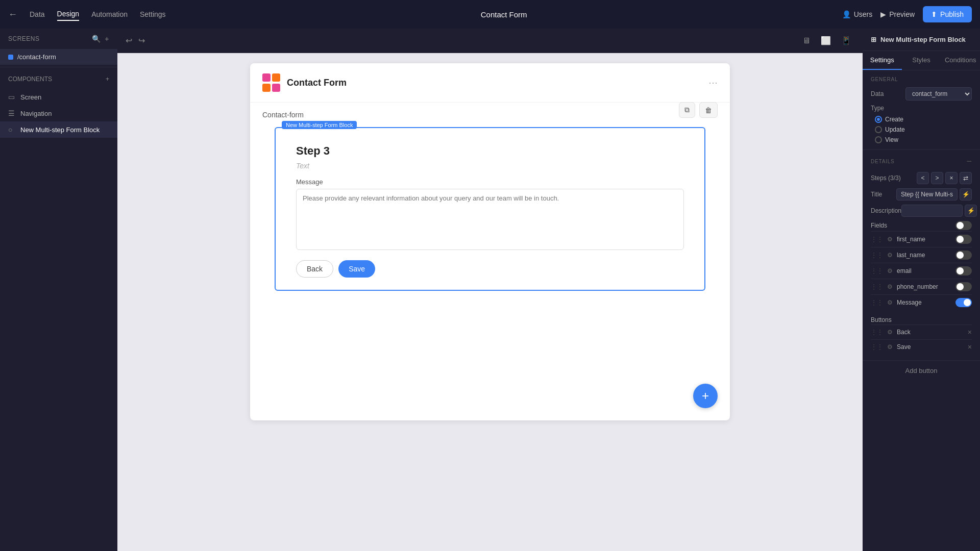  What do you see at coordinates (922, 60) in the screenshot?
I see `tab-styles: Styles` at bounding box center [922, 60].